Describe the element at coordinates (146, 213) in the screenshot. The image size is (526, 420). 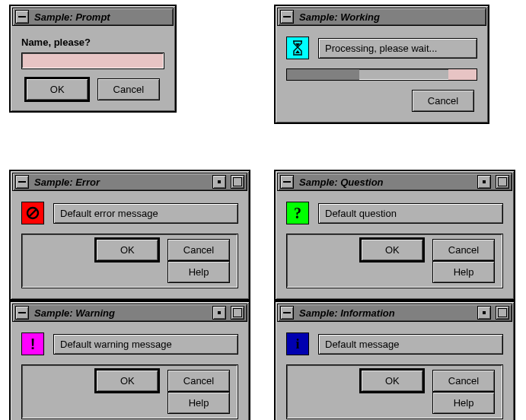
I see `error-message: Default error message` at that location.